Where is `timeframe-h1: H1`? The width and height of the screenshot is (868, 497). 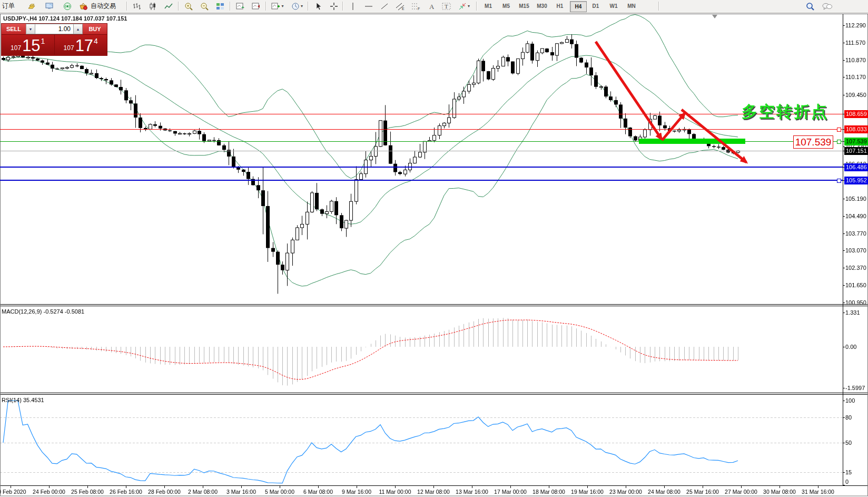 timeframe-h1: H1 is located at coordinates (560, 6).